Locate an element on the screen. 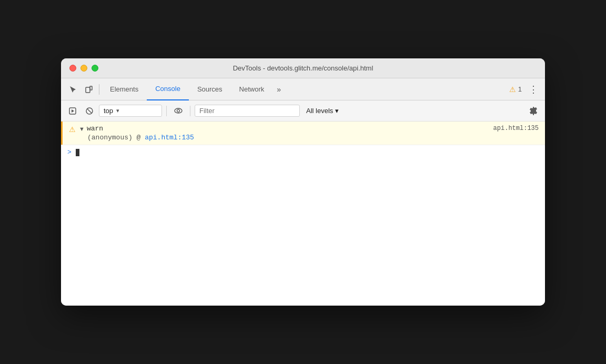  console-toolbar: top ▾ All levels ▾ is located at coordinates (303, 111).